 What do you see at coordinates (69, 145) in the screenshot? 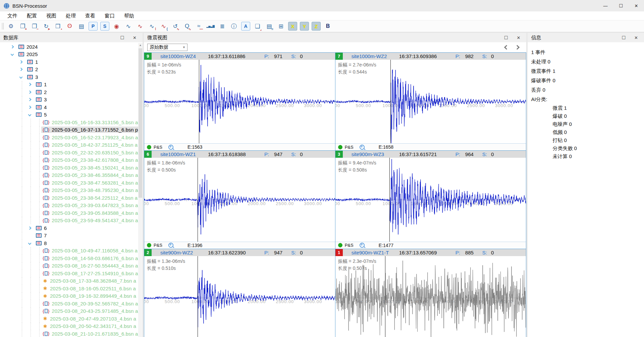
I see `tree-file-row: {}2025-03-05_18-42-37.251125_4.bsn a` at bounding box center [69, 145].